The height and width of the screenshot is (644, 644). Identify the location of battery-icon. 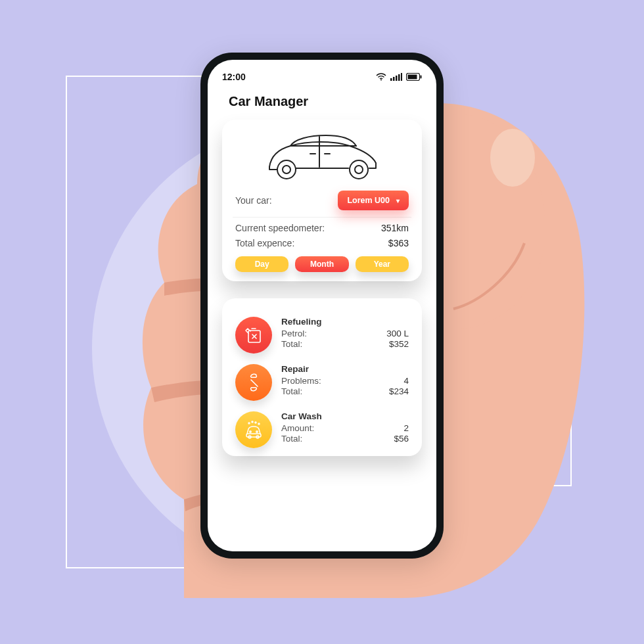
(414, 77).